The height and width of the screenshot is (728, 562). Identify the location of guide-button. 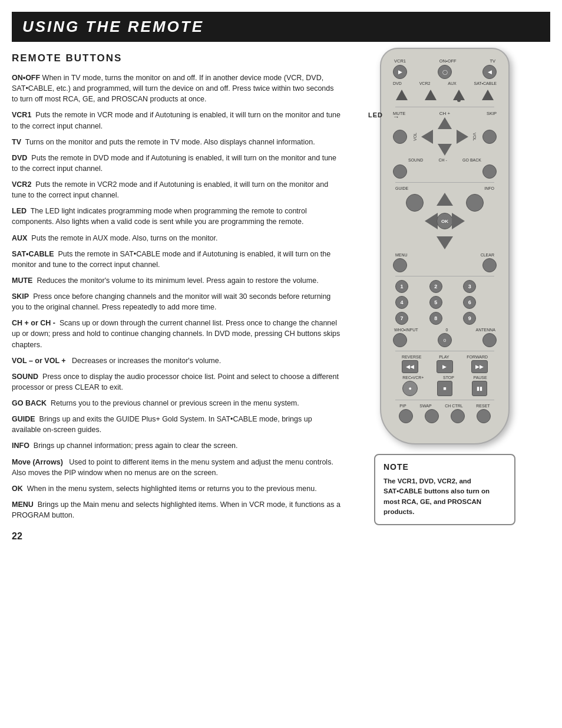
(415, 203).